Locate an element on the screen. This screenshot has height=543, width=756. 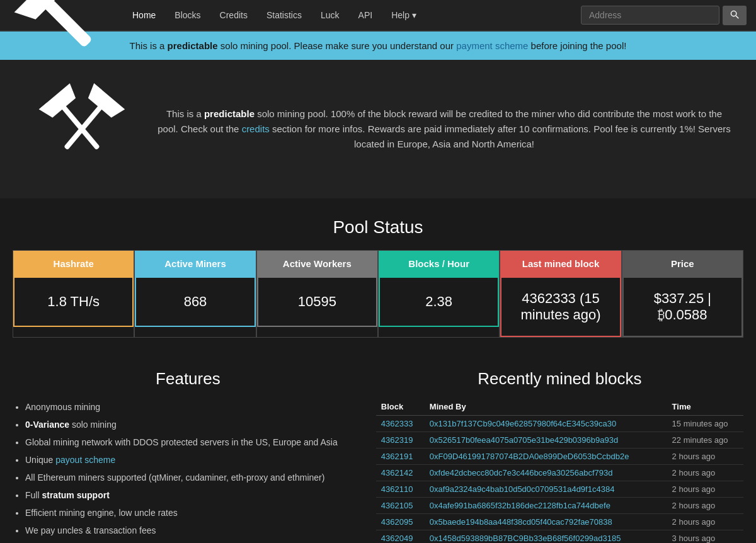
miner-link: 0xF09D461991787074B2DA0e899DeD6053bCcbdb… is located at coordinates (529, 456).